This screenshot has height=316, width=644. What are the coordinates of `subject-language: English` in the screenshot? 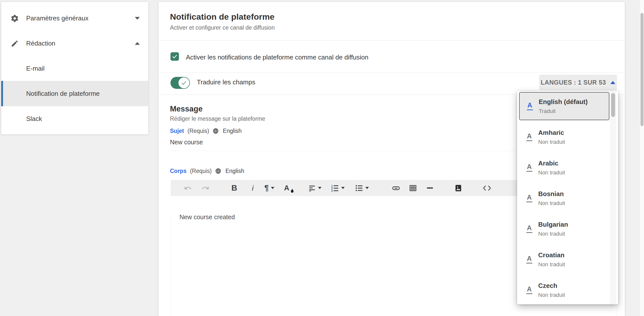 It's located at (232, 131).